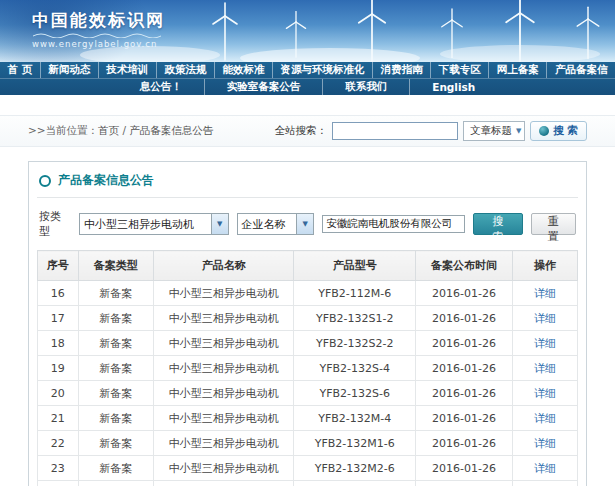 The height and width of the screenshot is (486, 615). Describe the element at coordinates (355, 344) in the screenshot. I see `cell-product-model: YFB2-132S2-2` at that location.